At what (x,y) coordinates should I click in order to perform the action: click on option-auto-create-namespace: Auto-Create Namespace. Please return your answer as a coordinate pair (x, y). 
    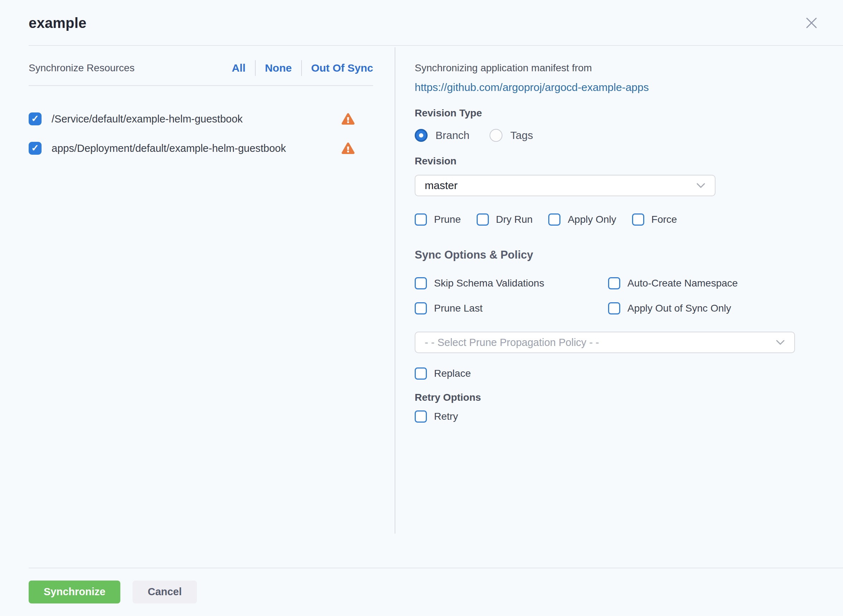
    Looking at the image, I should click on (704, 283).